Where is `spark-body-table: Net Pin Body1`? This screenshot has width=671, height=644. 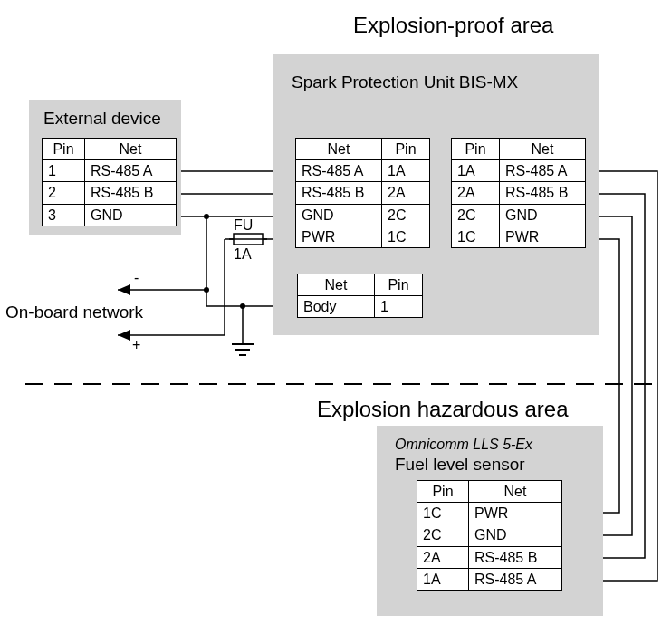 spark-body-table: Net Pin Body1 is located at coordinates (360, 295).